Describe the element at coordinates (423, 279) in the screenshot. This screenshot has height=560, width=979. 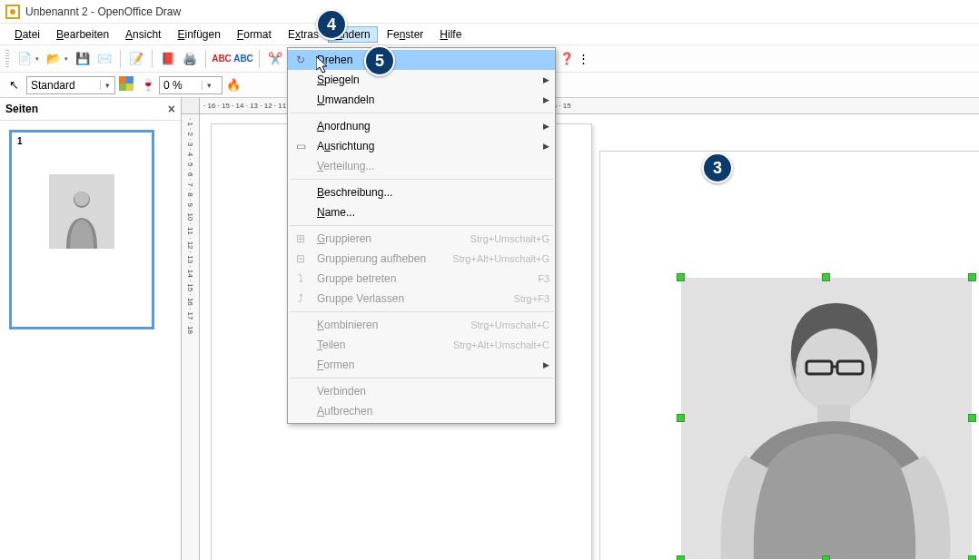
I see `menu-item-label: Gruppe betreten` at that location.